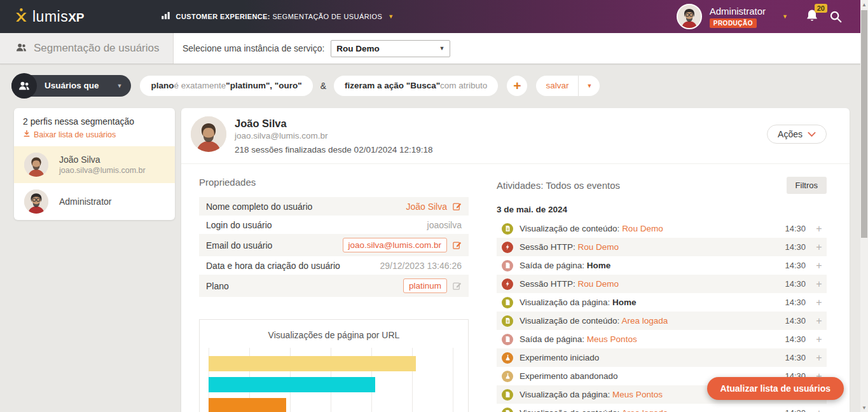 The image size is (868, 412). Describe the element at coordinates (277, 17) in the screenshot. I see `module-selector: CUSTOMER EXPERIENCE: SEGMENTAÇÃO DE USUÁ…` at that location.